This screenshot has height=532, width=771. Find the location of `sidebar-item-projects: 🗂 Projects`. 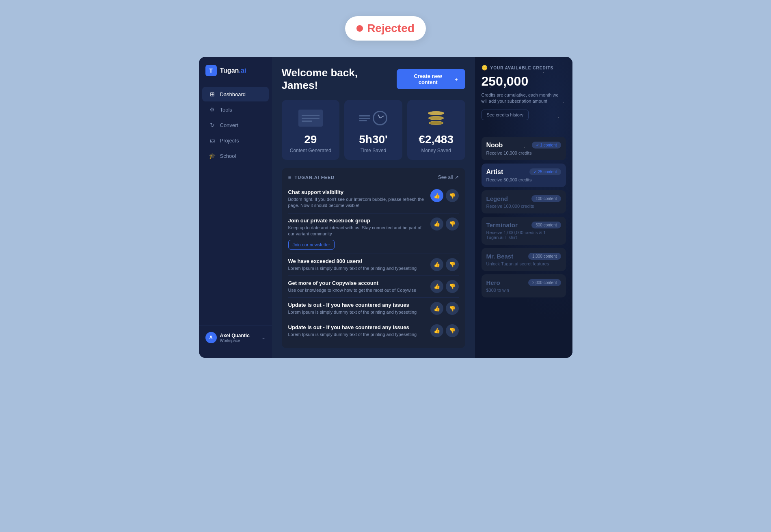

sidebar-item-projects: 🗂 Projects is located at coordinates (235, 140).